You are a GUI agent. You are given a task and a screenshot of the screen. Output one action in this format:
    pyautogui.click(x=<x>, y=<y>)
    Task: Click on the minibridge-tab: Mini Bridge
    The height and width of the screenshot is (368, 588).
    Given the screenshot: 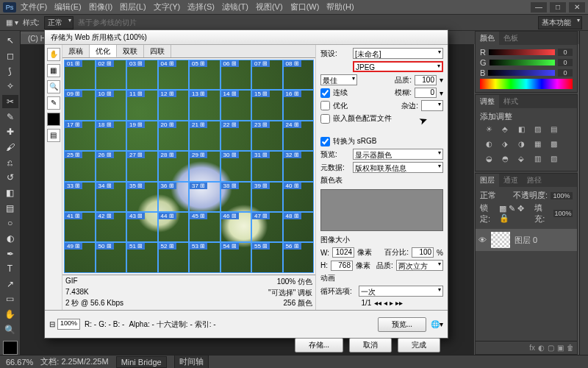 What is the action you would take?
    pyautogui.click(x=141, y=362)
    